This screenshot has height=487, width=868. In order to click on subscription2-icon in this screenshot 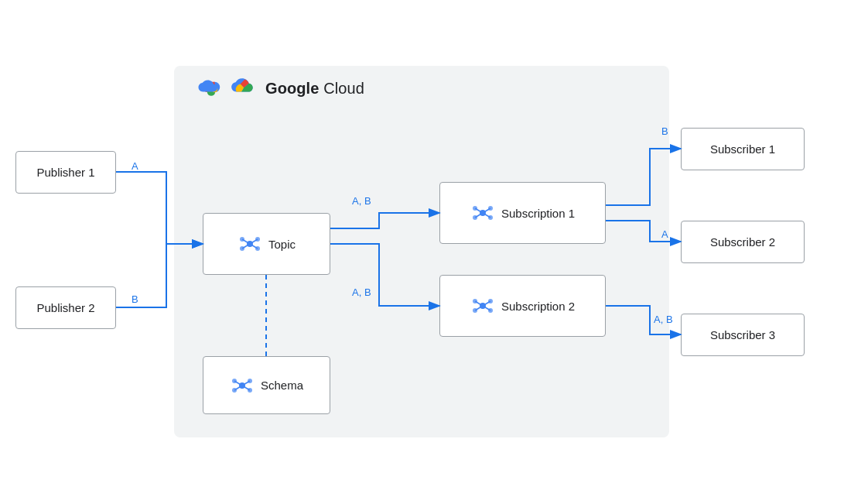, I will do `click(483, 306)`.